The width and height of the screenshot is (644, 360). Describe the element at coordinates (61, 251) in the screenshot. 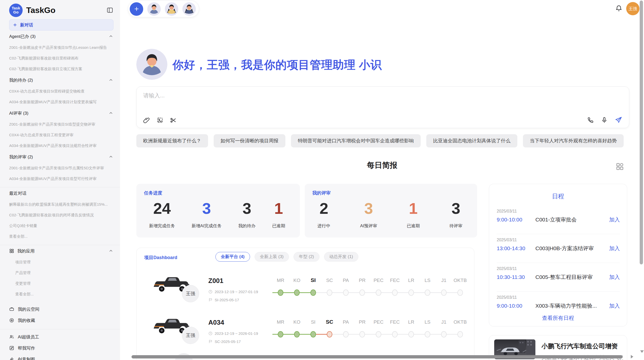

I see `my-apps-header: 我的应用` at that location.